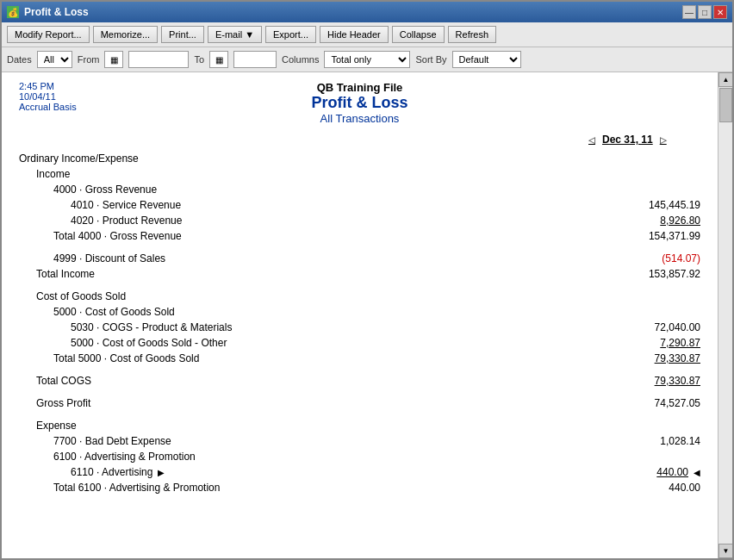 Image resolution: width=734 pixels, height=560 pixels. Describe the element at coordinates (697, 472) in the screenshot. I see `left-collapse-icon: ◀` at that location.